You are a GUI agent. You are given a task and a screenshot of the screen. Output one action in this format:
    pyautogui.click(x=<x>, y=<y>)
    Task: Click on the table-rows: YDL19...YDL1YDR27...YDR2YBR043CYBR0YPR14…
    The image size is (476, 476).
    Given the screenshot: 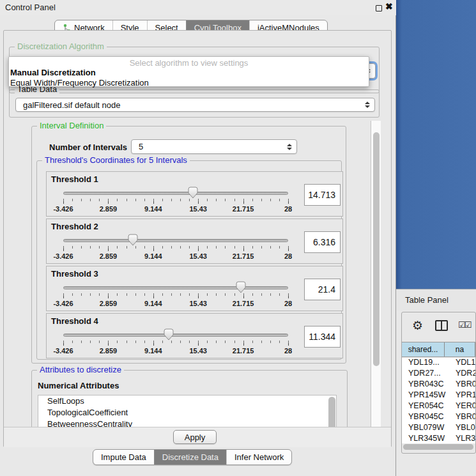 What is the action you would take?
    pyautogui.click(x=438, y=401)
    